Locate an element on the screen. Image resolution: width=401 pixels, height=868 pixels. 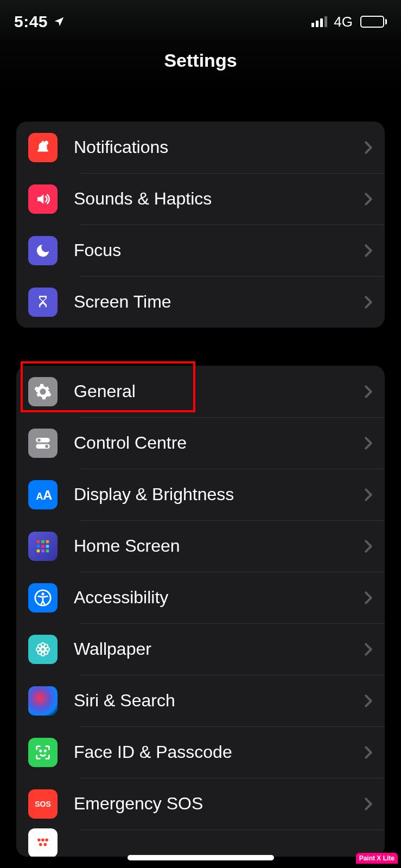
settings-row-siri: Siri & Search is located at coordinates (201, 701).